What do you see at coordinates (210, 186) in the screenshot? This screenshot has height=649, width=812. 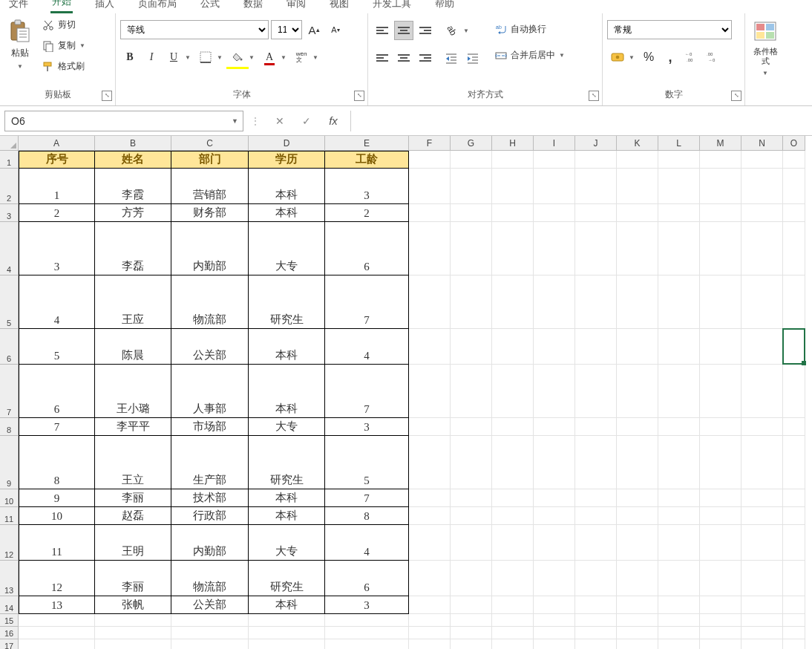 I see `table-cell: 营销部` at bounding box center [210, 186].